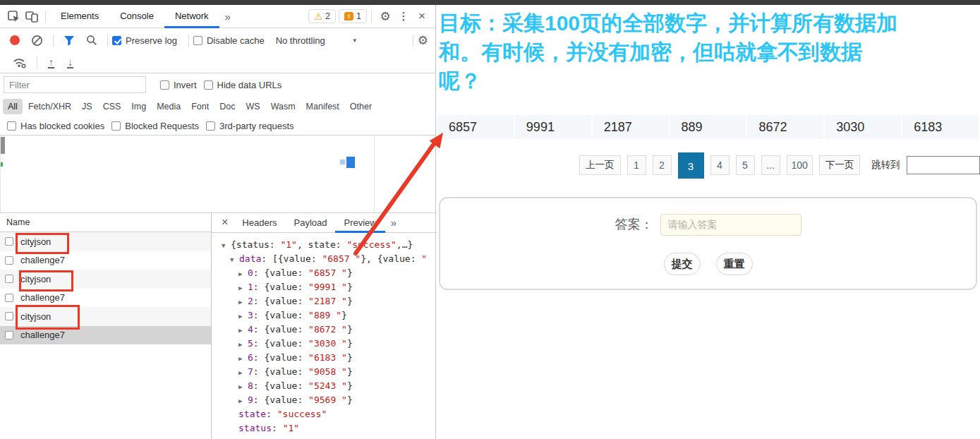 This screenshot has height=439, width=980. Describe the element at coordinates (327, 16) in the screenshot. I see `warning-count: 2` at that location.